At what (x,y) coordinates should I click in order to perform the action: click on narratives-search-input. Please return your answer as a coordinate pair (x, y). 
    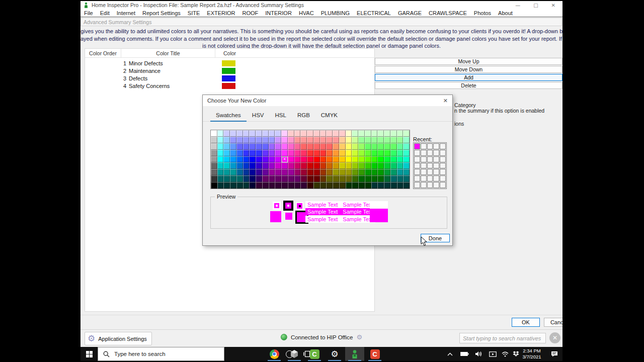
    Looking at the image, I should click on (503, 338).